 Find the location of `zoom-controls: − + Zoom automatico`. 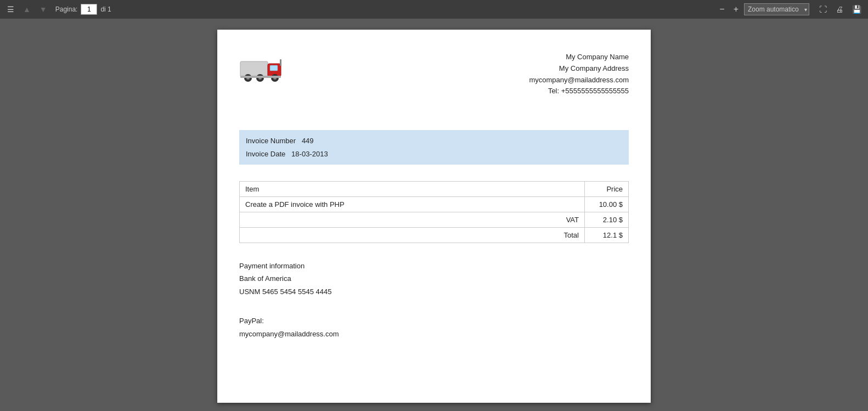

zoom-controls: − + Zoom automatico is located at coordinates (763, 9).